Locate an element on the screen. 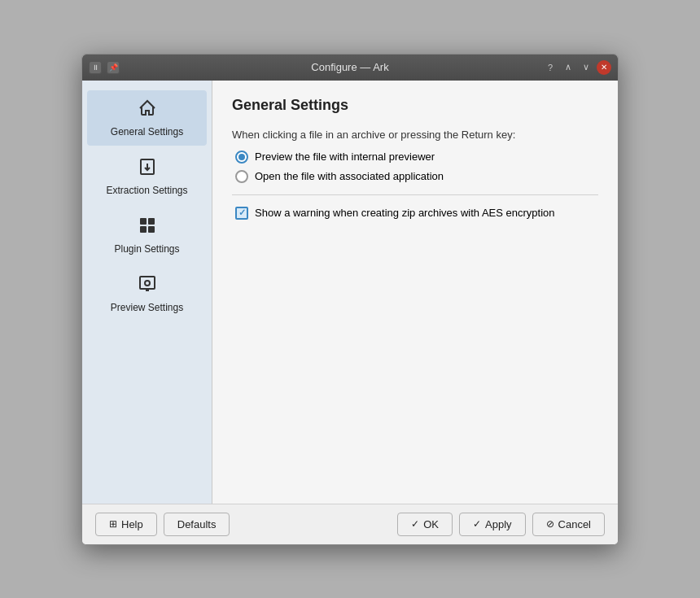  preview-icon is located at coordinates (147, 286).